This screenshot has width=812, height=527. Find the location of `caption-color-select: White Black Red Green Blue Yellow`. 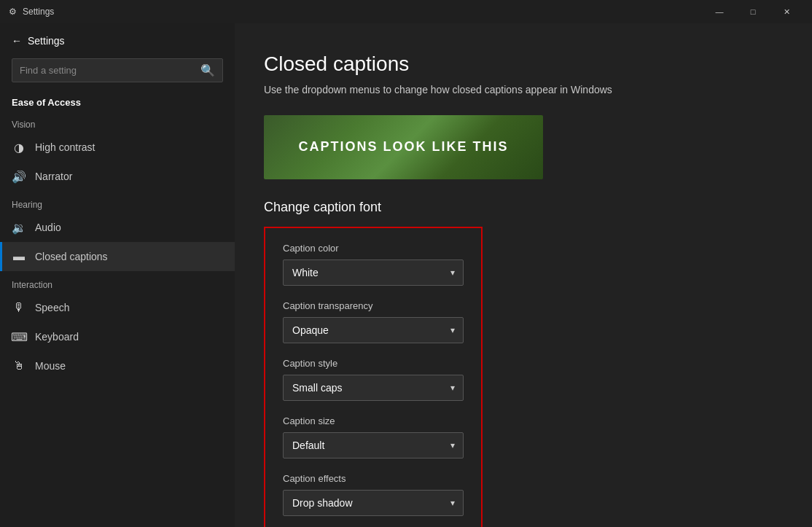

caption-color-select: White Black Red Green Blue Yellow is located at coordinates (373, 273).